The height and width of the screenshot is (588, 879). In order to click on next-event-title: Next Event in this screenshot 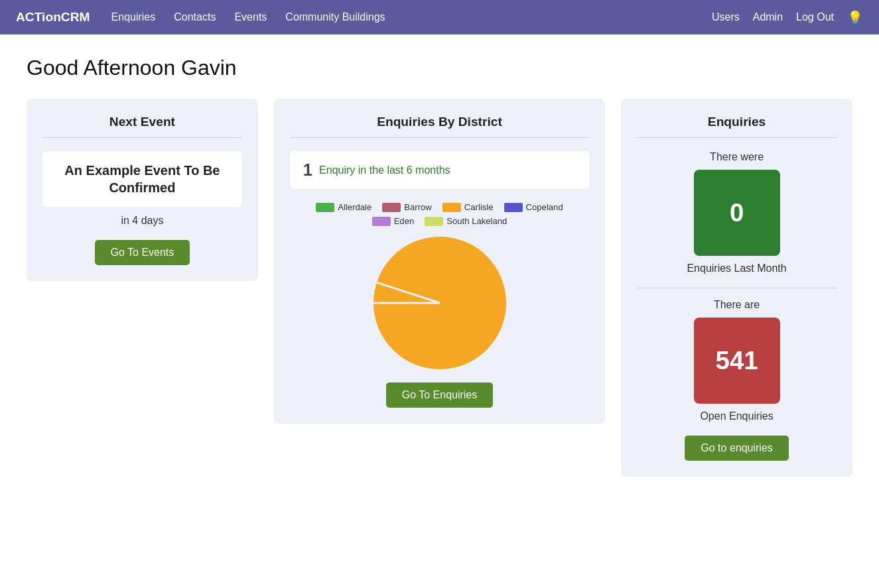, I will do `click(142, 126)`.